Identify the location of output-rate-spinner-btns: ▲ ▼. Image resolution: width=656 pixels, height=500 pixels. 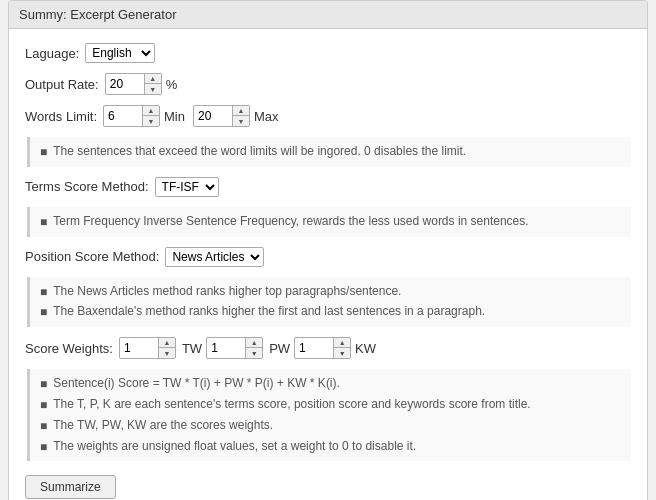
(152, 84).